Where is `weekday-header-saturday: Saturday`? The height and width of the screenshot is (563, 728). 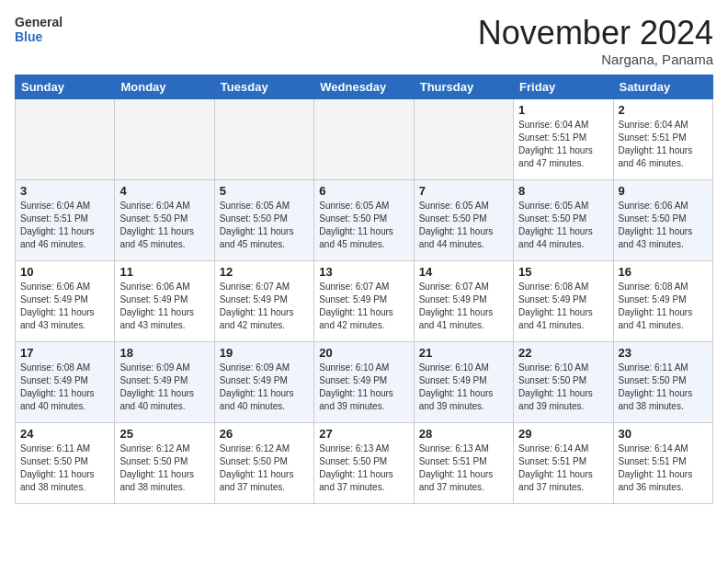
weekday-header-saturday: Saturday is located at coordinates (663, 86).